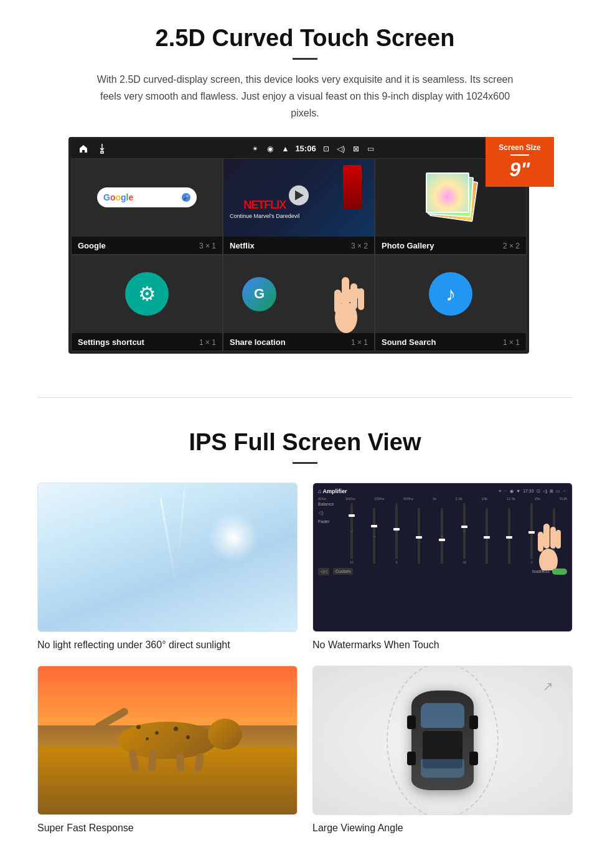 This screenshot has height=868, width=610. Describe the element at coordinates (474, 758) in the screenshot. I see `wheel-rear-right` at that location.